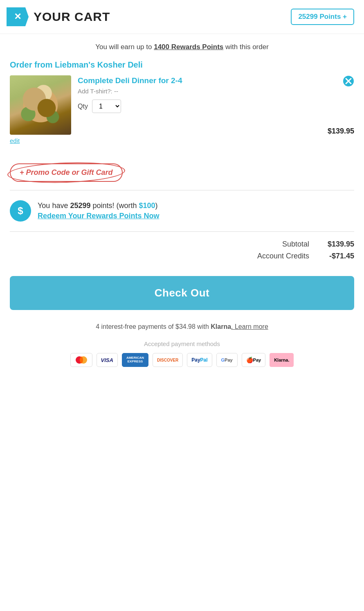  Describe the element at coordinates (322, 17) in the screenshot. I see `points-button: 25299 Points +` at that location.